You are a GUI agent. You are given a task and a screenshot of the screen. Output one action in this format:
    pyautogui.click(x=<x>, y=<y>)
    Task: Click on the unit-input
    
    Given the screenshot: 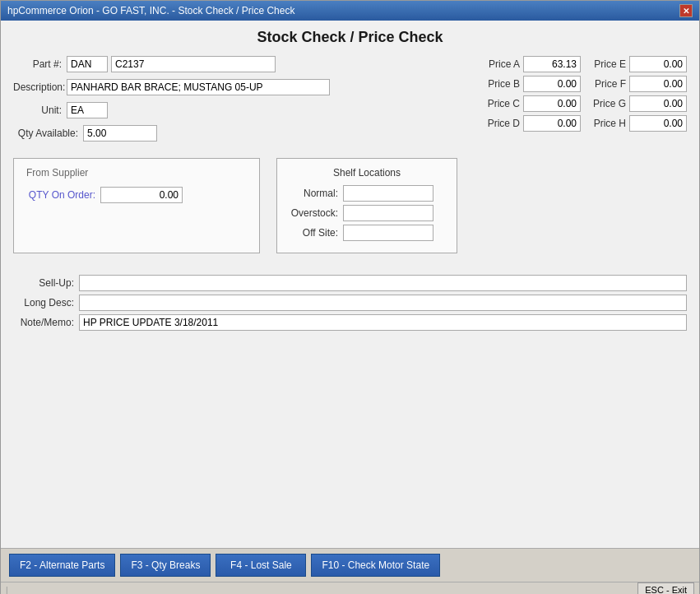 What is the action you would take?
    pyautogui.click(x=87, y=110)
    